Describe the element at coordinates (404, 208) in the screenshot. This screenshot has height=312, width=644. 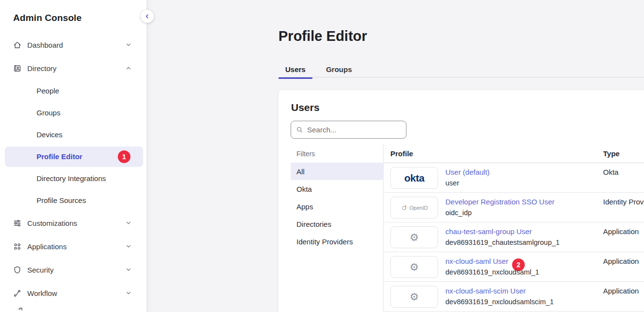
I see `openid-glyph-icon` at that location.